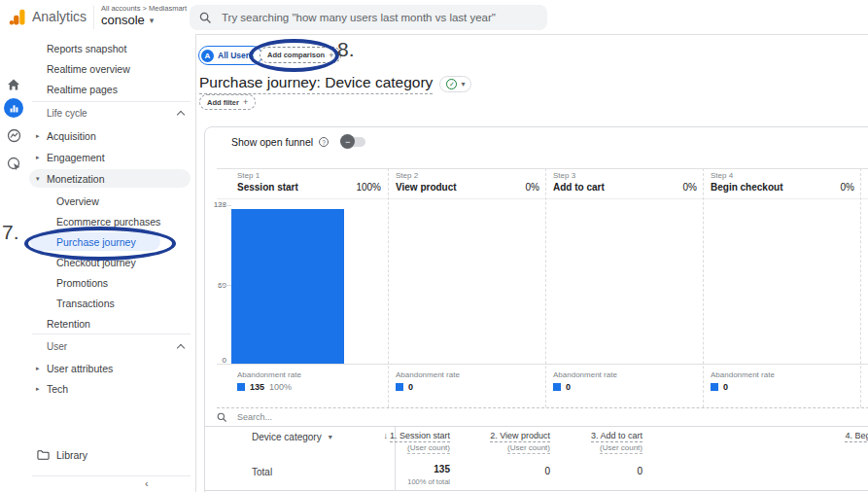  Describe the element at coordinates (272, 142) in the screenshot. I see `toggle-label: Show open funnel` at that location.